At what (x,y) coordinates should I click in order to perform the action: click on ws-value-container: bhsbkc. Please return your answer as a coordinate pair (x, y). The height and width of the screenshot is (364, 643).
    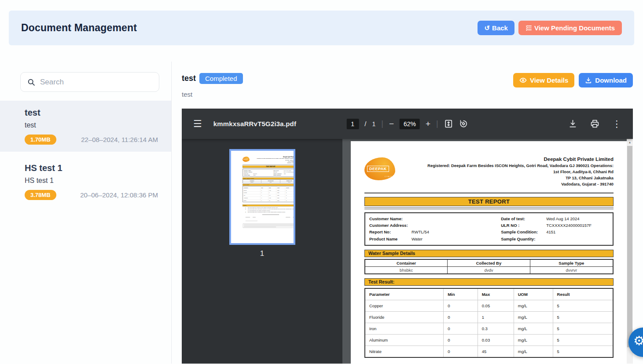
    Looking at the image, I should click on (252, 182).